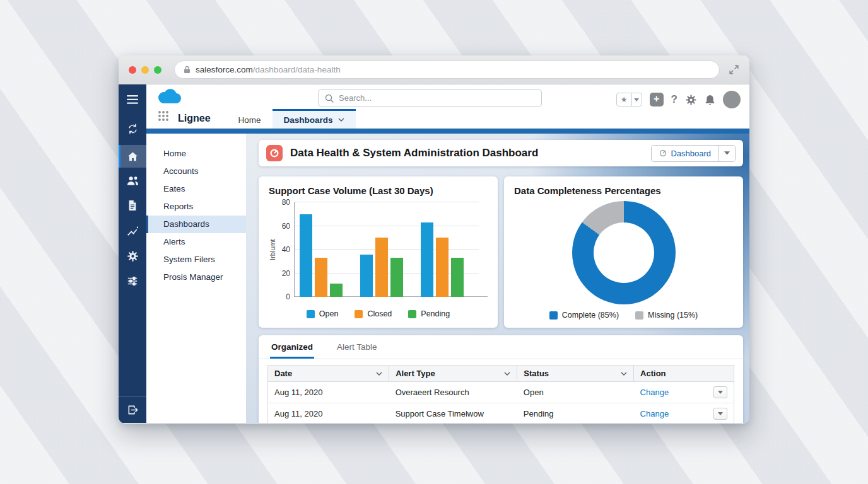 The image size is (868, 484). I want to click on document-icon, so click(132, 205).